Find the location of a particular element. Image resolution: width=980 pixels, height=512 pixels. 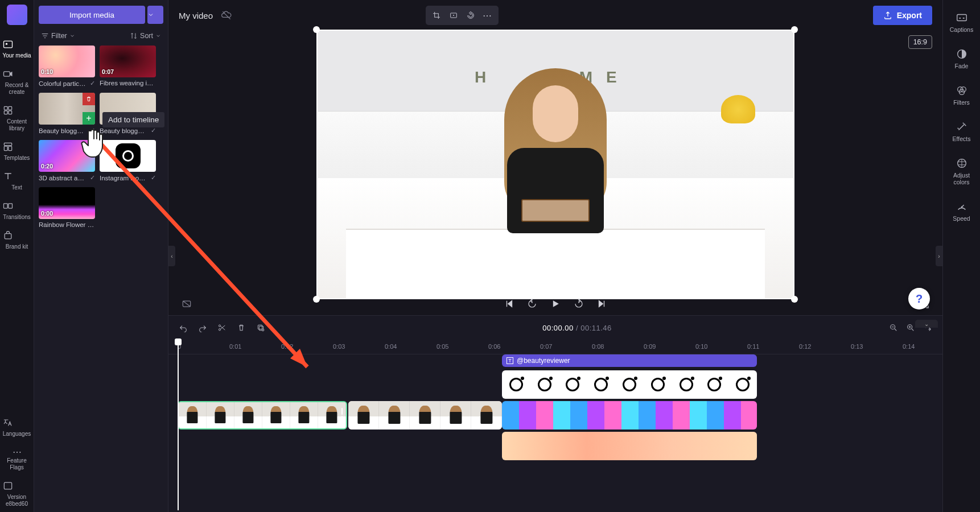

video-title: My video is located at coordinates (196, 16).